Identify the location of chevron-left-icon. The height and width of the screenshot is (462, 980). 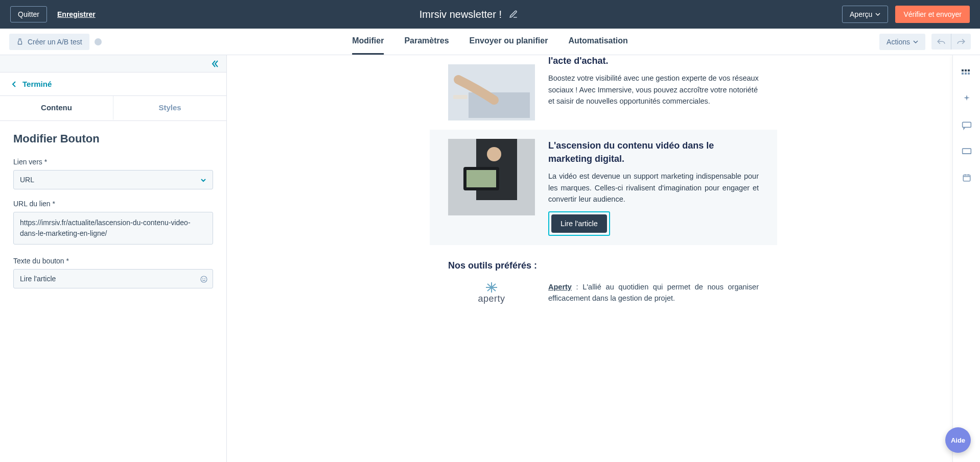
(14, 84).